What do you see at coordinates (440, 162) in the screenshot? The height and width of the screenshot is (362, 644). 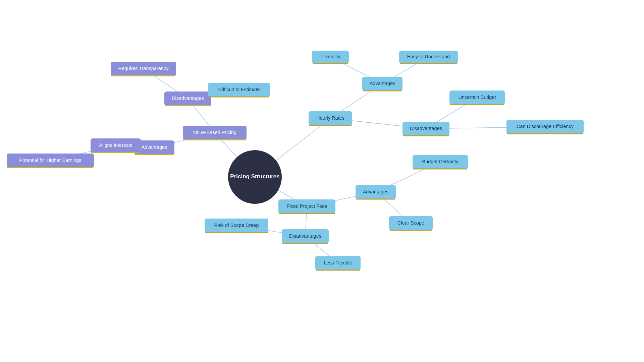 I see `svg-text: Budget Certainty` at bounding box center [440, 162].